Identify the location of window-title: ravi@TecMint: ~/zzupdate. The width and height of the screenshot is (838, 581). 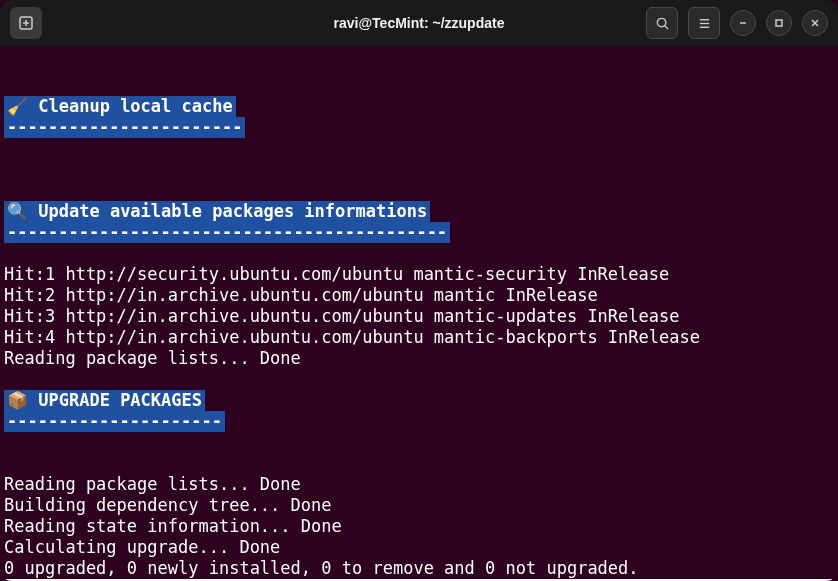
(420, 23).